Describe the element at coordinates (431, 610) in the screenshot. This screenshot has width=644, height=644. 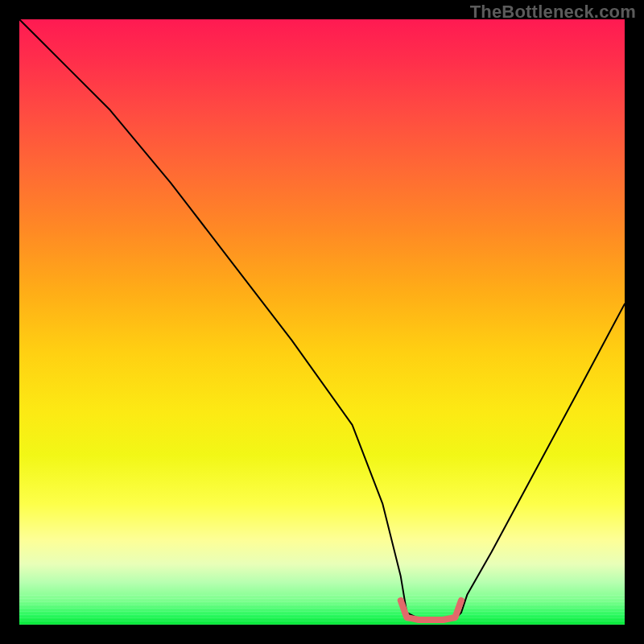
I see `optimal-band-marker-path` at that location.